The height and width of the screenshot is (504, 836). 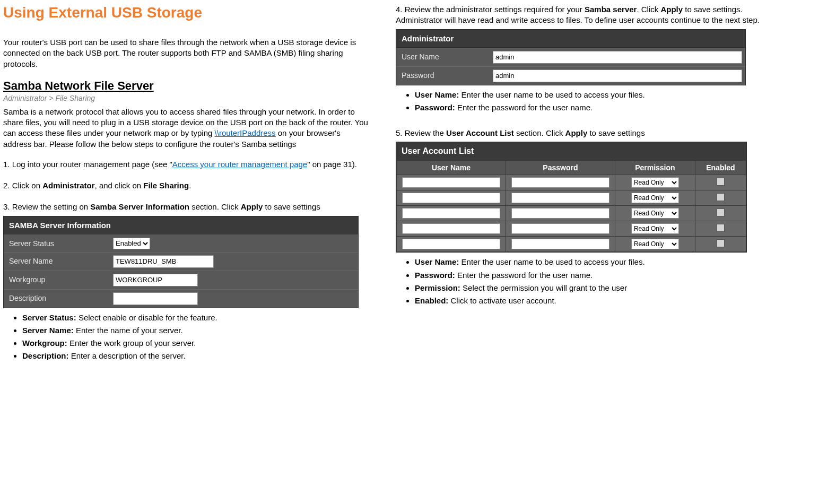 I want to click on step2-b1: Administrator, so click(x=68, y=186).